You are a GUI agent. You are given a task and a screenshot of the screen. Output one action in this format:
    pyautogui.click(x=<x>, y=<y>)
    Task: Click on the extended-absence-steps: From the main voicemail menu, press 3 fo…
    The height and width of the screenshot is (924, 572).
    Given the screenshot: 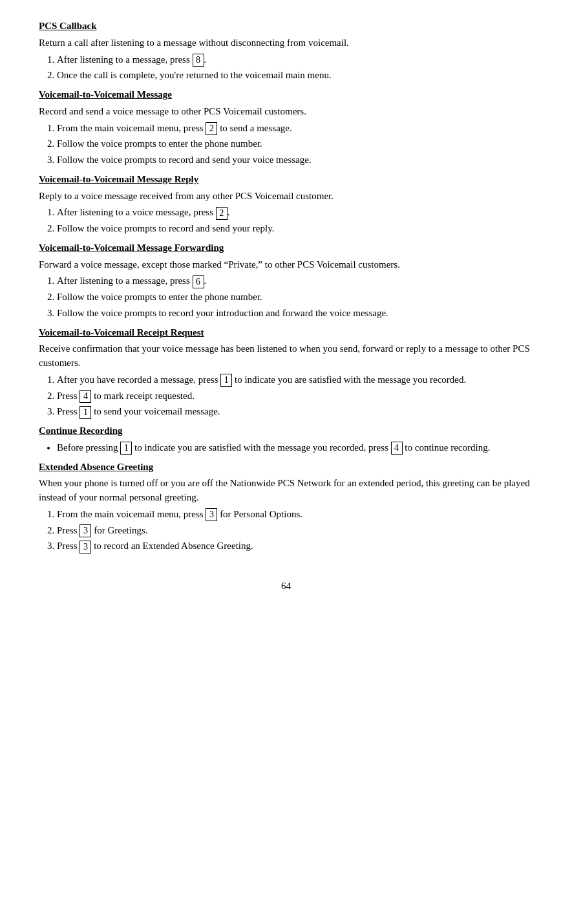 What is the action you would take?
    pyautogui.click(x=295, y=530)
    